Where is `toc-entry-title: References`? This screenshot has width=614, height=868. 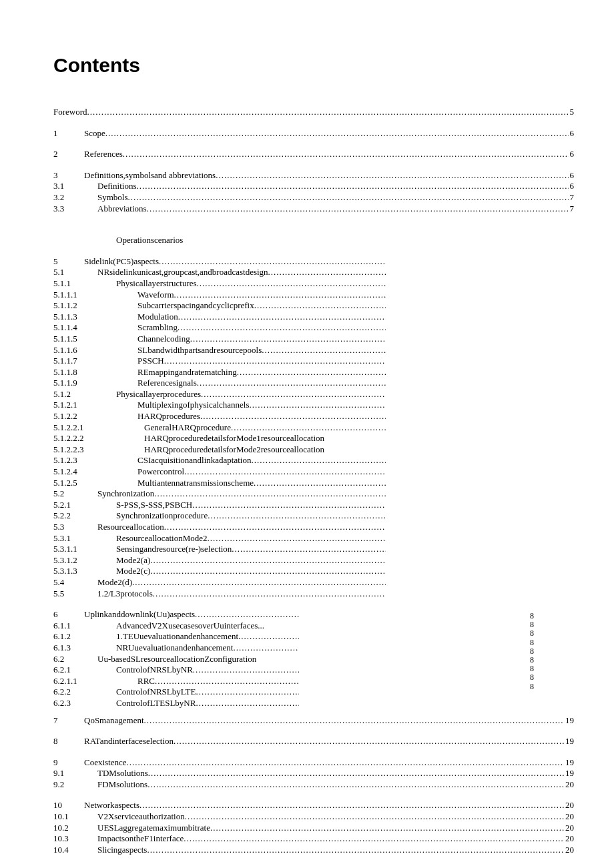 toc-entry-title: References is located at coordinates (103, 154).